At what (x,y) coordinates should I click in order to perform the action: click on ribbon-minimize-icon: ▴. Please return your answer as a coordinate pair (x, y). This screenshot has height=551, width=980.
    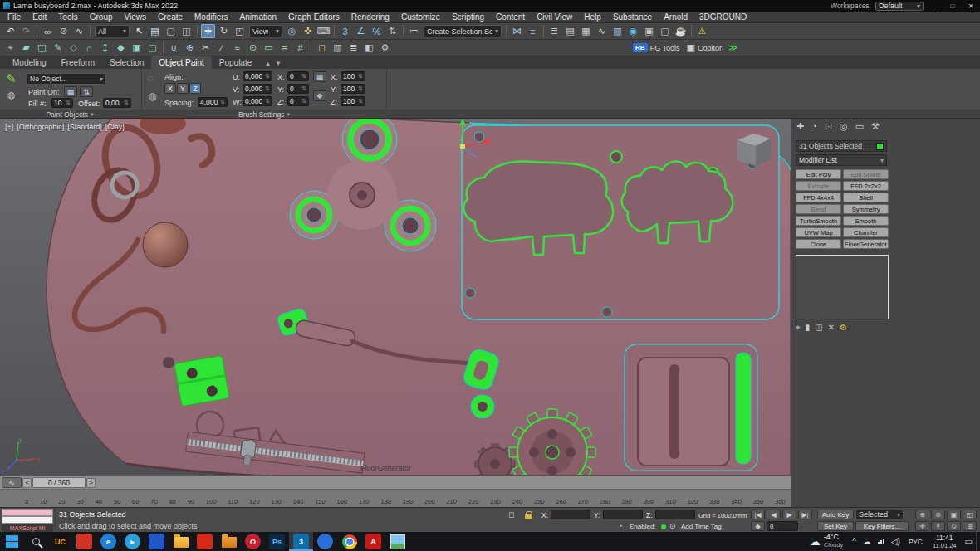
    Looking at the image, I should click on (267, 63).